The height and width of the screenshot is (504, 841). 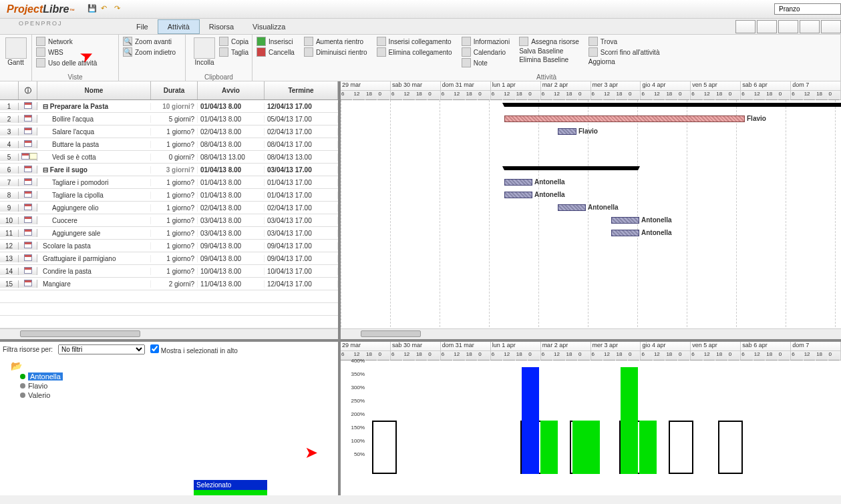 What do you see at coordinates (16, 52) in the screenshot?
I see `gantt-button: Gantt` at bounding box center [16, 52].